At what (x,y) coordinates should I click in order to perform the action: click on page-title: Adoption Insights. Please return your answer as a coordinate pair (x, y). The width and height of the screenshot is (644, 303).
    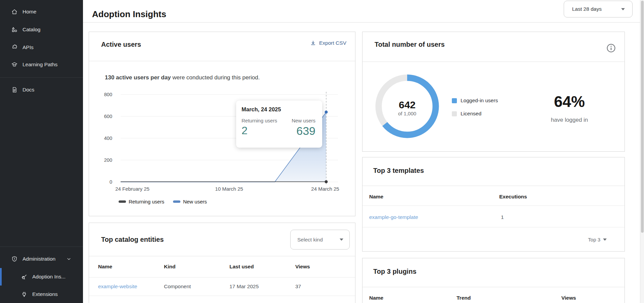
    Looking at the image, I should click on (129, 14).